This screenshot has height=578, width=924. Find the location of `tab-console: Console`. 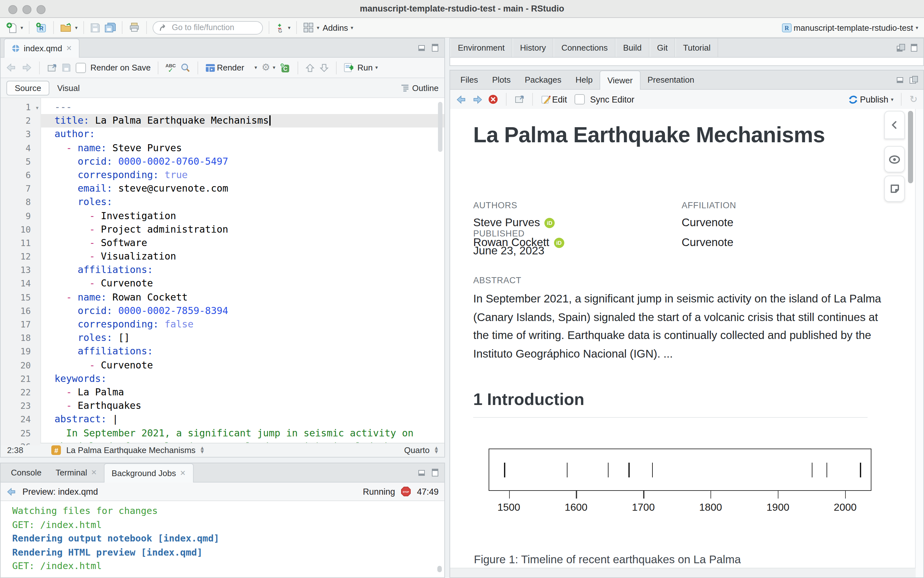

tab-console: Console is located at coordinates (26, 472).